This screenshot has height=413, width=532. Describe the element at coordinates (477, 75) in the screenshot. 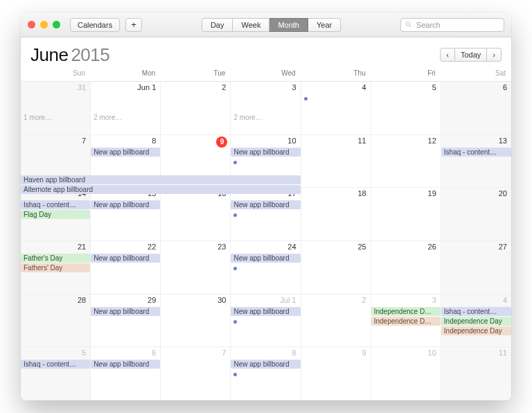

I see `weekday-label: Sat` at that location.